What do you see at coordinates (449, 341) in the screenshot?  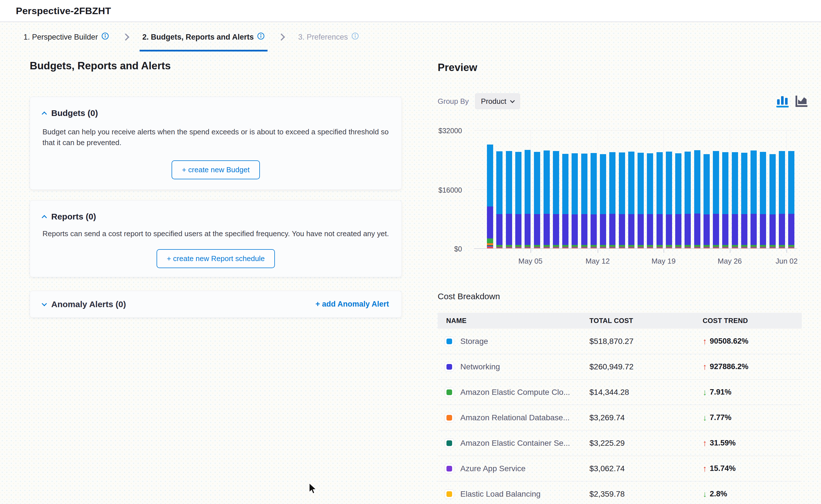 I see `swatch-color` at bounding box center [449, 341].